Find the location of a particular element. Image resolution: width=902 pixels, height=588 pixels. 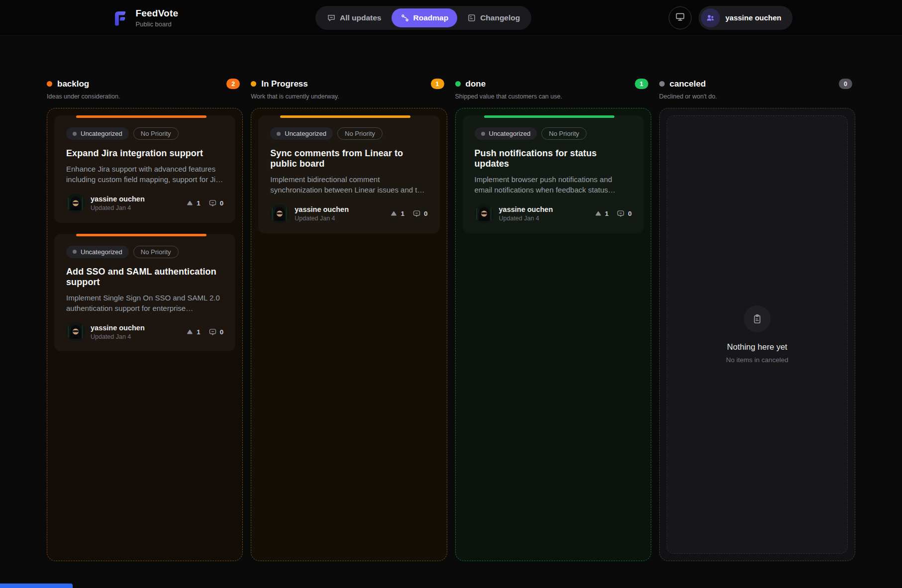

column-description: Declined or won't do. is located at coordinates (757, 97).